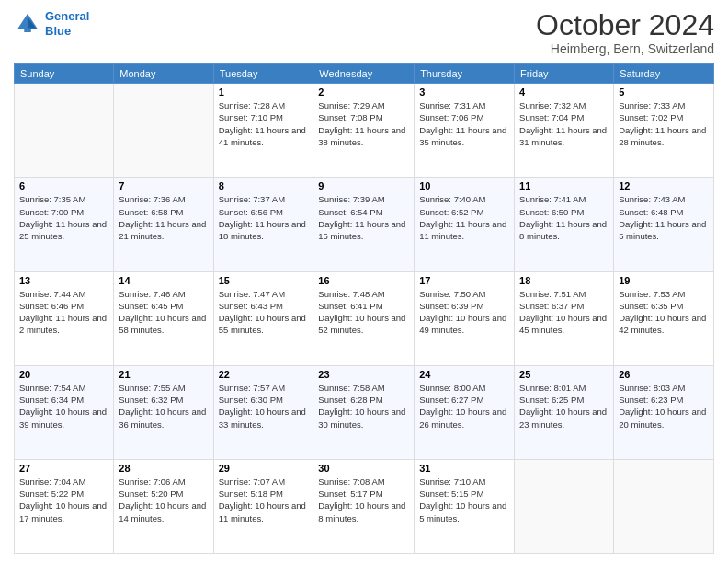 The image size is (728, 563). I want to click on day-cell: 17Sunrise: 7:50 AMSunset: 6:39 PMDayligh…, so click(465, 318).